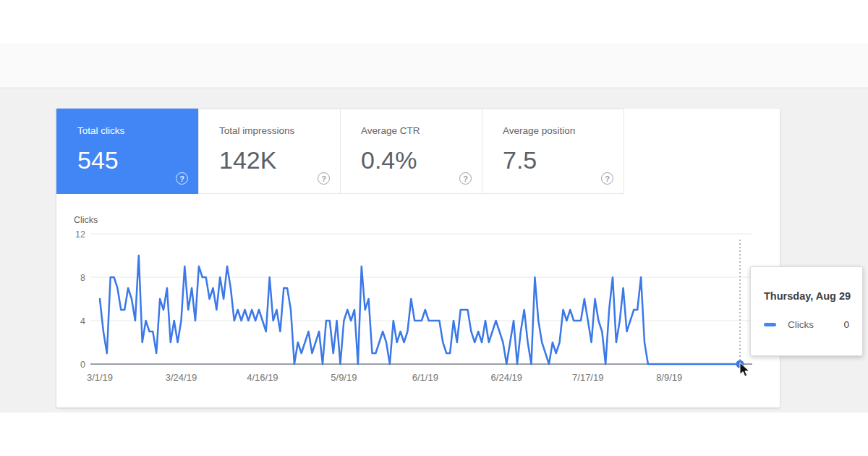  Describe the element at coordinates (411, 151) in the screenshot. I see `metric-card-average-ctr: Average CTR 0.4% ?` at that location.